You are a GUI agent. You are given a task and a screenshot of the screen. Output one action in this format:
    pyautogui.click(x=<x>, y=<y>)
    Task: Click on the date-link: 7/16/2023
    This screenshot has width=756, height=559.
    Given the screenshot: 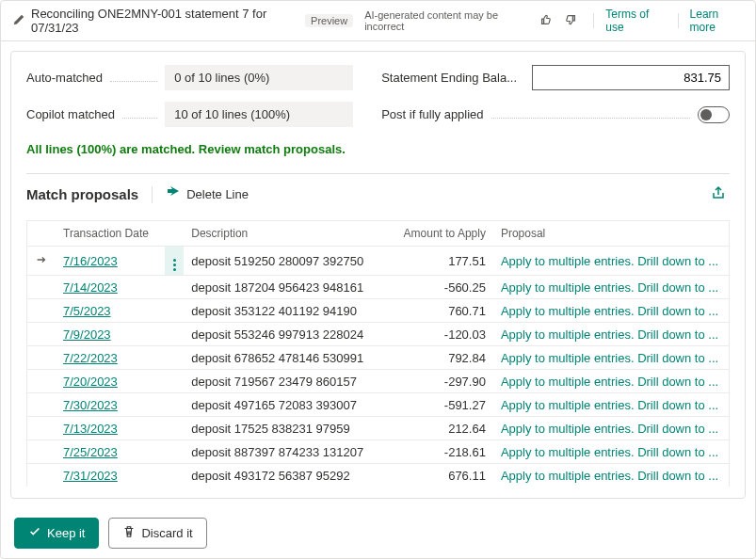 What is the action you would take?
    pyautogui.click(x=90, y=262)
    